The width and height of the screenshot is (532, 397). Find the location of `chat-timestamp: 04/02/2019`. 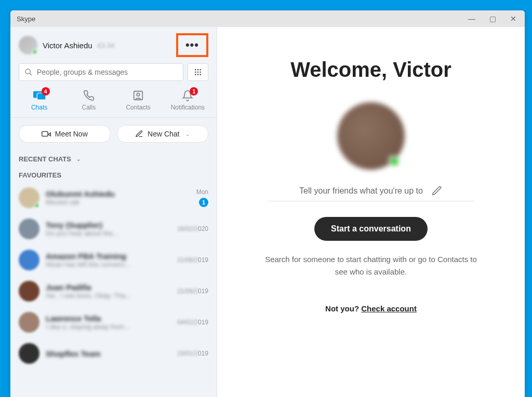

chat-timestamp: 04/02/2019 is located at coordinates (193, 322).